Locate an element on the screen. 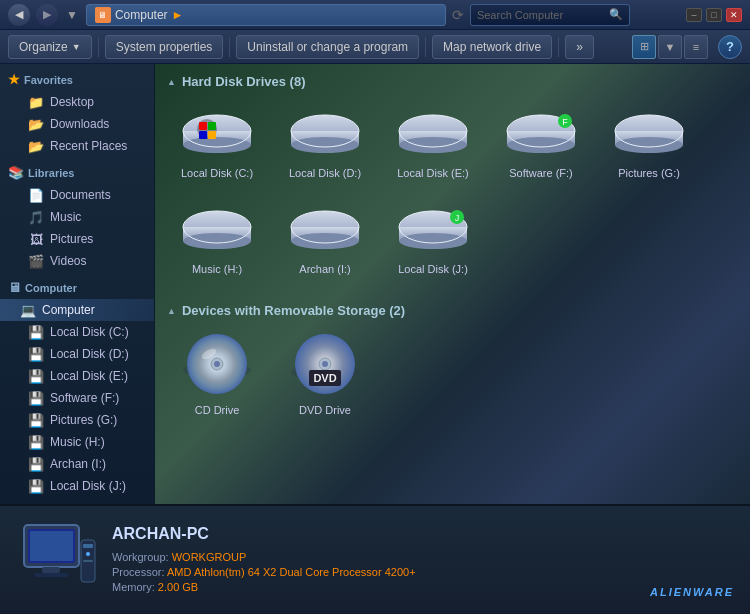 This screenshot has width=750, height=614. back-button: ◀ is located at coordinates (19, 15).